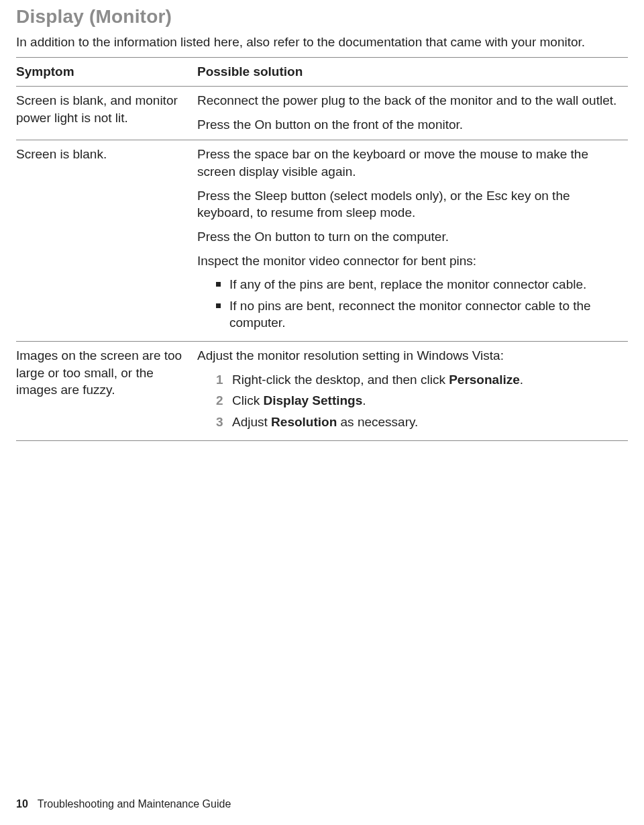  What do you see at coordinates (409, 401) in the screenshot?
I see `solution-steps: Right-click the desktop, and then click …` at bounding box center [409, 401].